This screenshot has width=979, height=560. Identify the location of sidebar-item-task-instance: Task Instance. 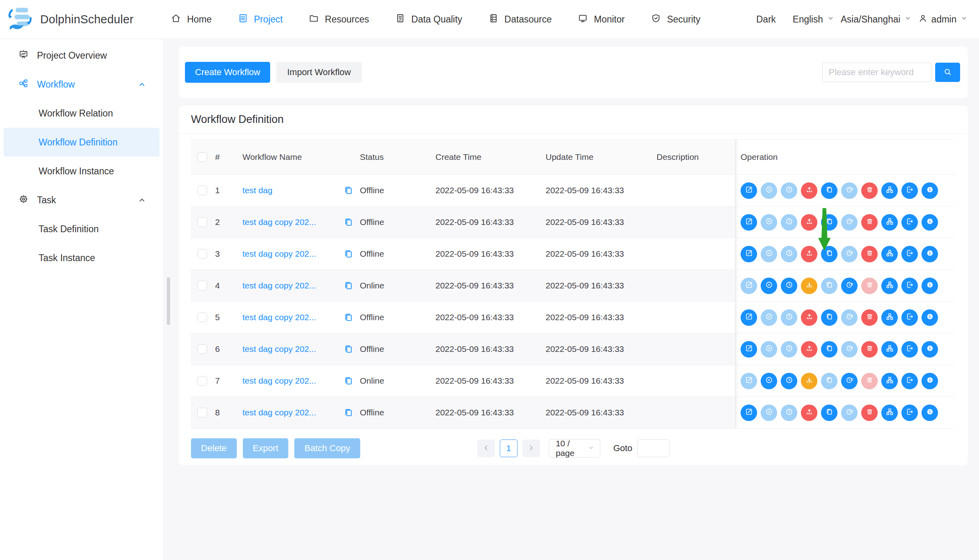
(82, 258).